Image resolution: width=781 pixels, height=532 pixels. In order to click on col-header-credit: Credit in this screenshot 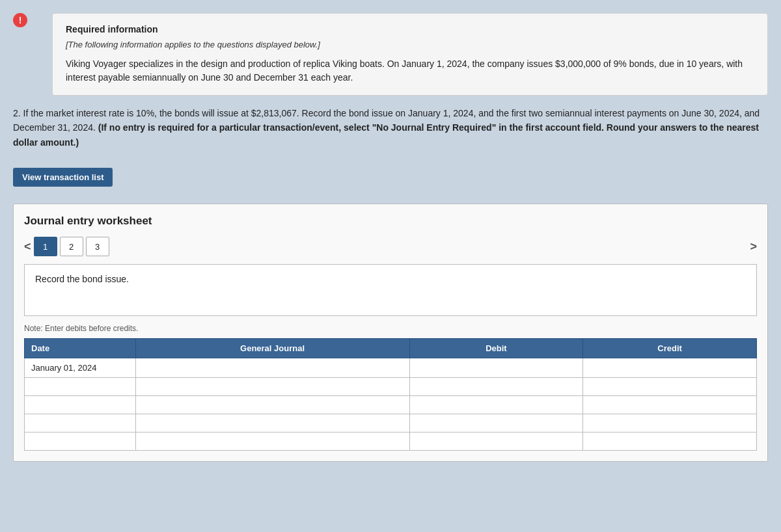, I will do `click(670, 349)`.